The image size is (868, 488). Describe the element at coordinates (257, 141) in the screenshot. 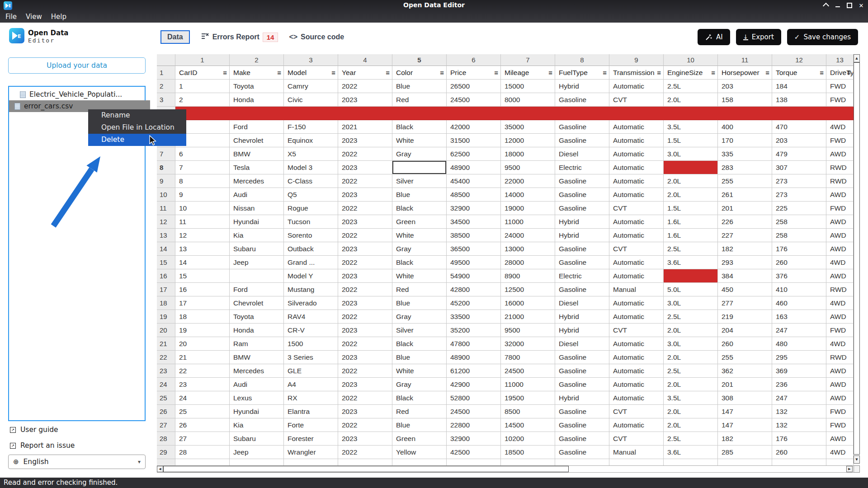

I see `cell: Chevrolet` at that location.